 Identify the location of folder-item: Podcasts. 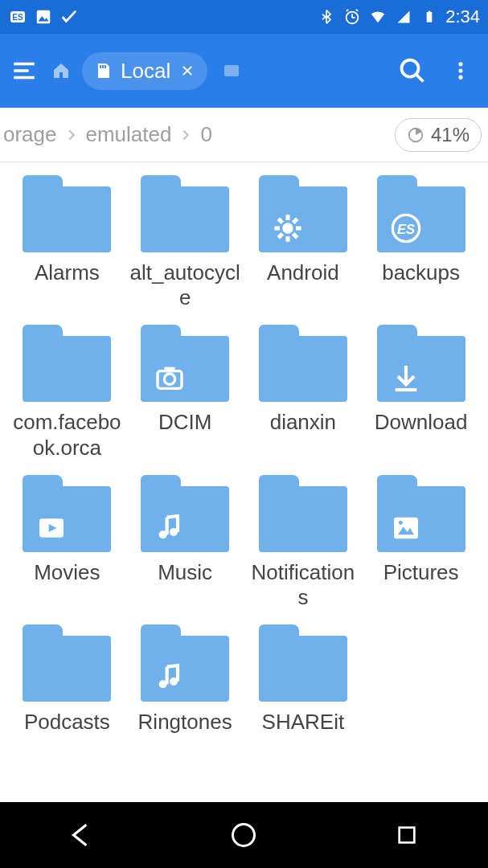
(68, 680).